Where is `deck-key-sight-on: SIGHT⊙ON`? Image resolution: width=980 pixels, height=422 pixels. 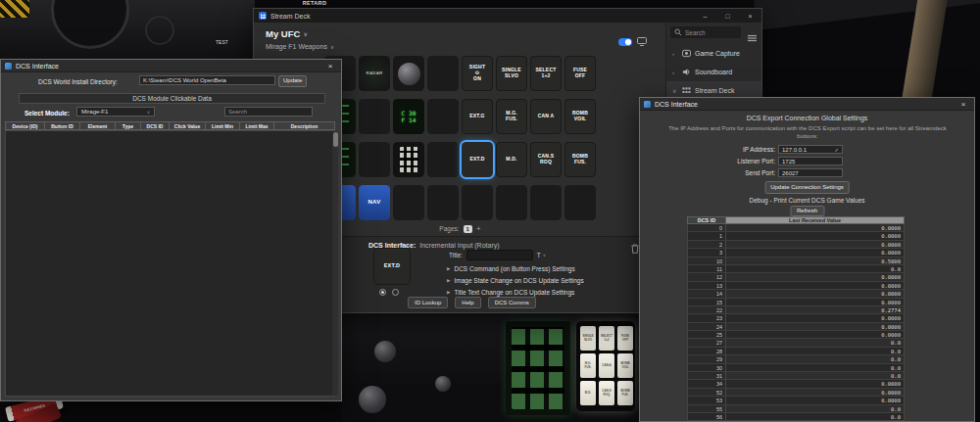
deck-key-sight-on: SIGHT⊙ON is located at coordinates (477, 73).